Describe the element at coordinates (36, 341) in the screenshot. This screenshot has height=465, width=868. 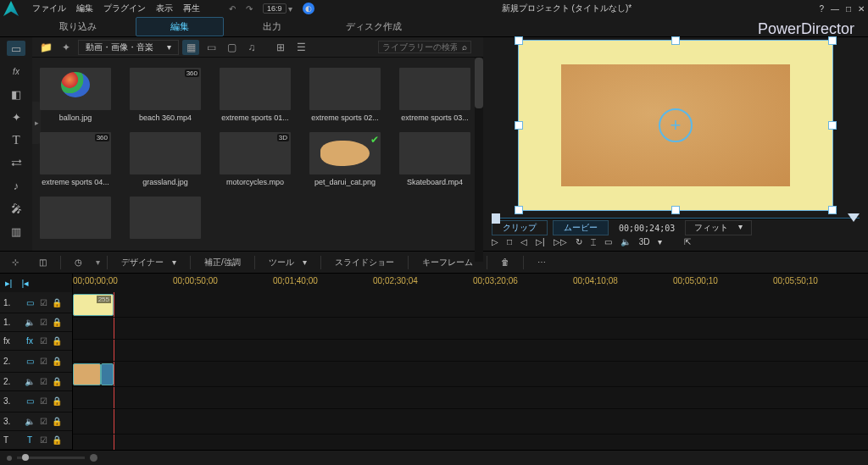
I see `track-header-fx: fxfx☑🔒` at that location.